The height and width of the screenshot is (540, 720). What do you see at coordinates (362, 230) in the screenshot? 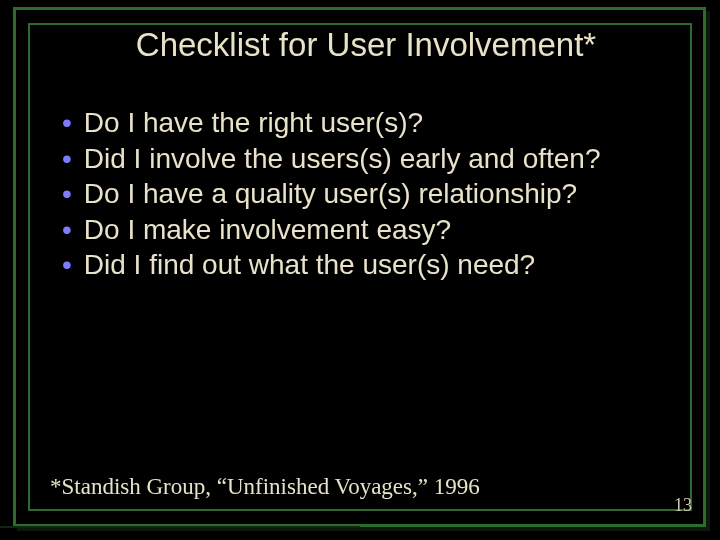
I see `list-item: • Do I make involvement easy?` at bounding box center [362, 230].